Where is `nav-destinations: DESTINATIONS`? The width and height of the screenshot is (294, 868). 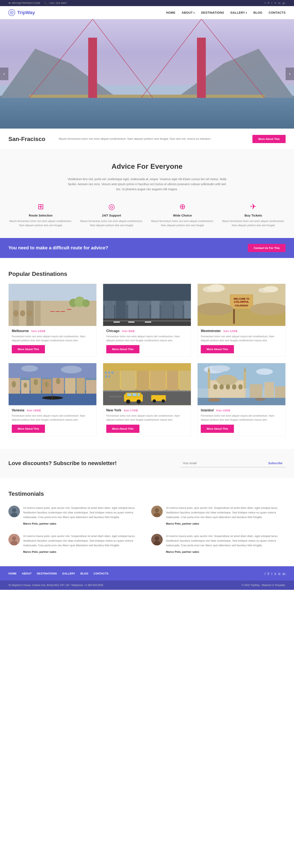 nav-destinations: DESTINATIONS is located at coordinates (213, 13).